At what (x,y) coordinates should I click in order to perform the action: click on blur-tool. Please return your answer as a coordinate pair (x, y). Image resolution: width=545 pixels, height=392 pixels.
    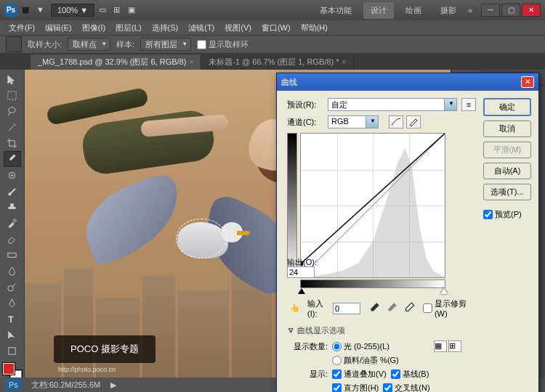
    Looking at the image, I should click on (12, 271).